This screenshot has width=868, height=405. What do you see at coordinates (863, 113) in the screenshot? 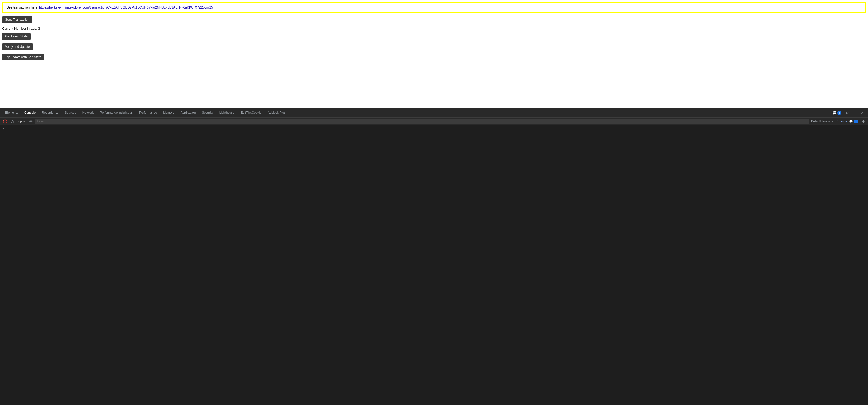
I see `close-icon: ✕` at bounding box center [863, 113].